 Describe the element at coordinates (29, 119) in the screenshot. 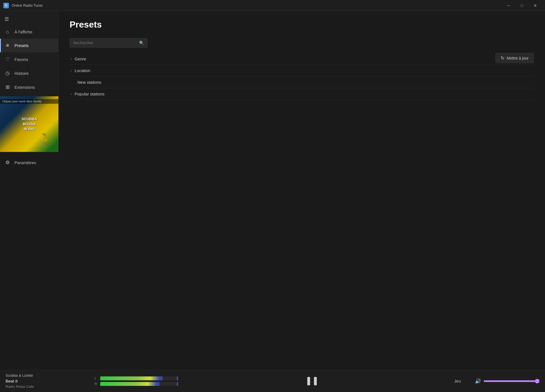

I see `album-title-line1: SCUBBA` at that location.